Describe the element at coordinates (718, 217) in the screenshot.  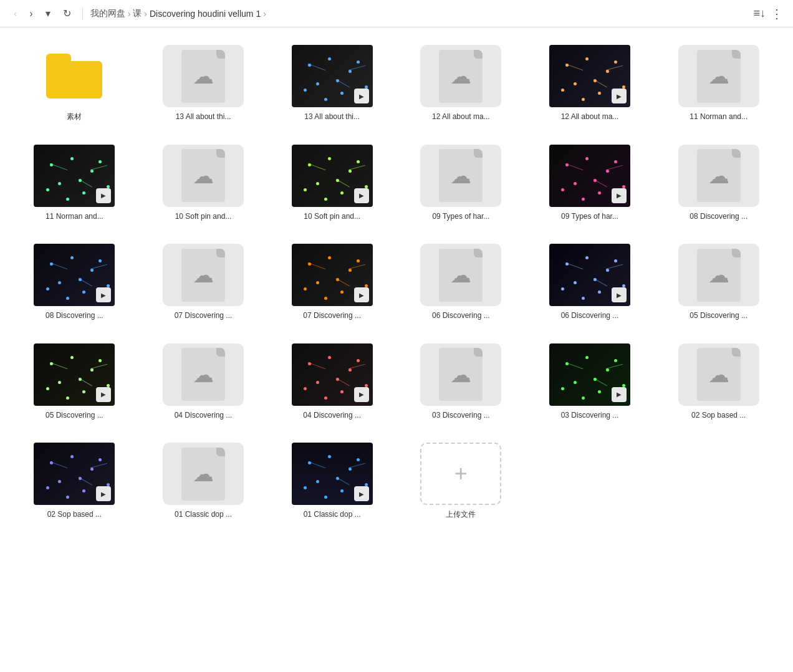
I see `file-label: 08 Discovering ...` at that location.